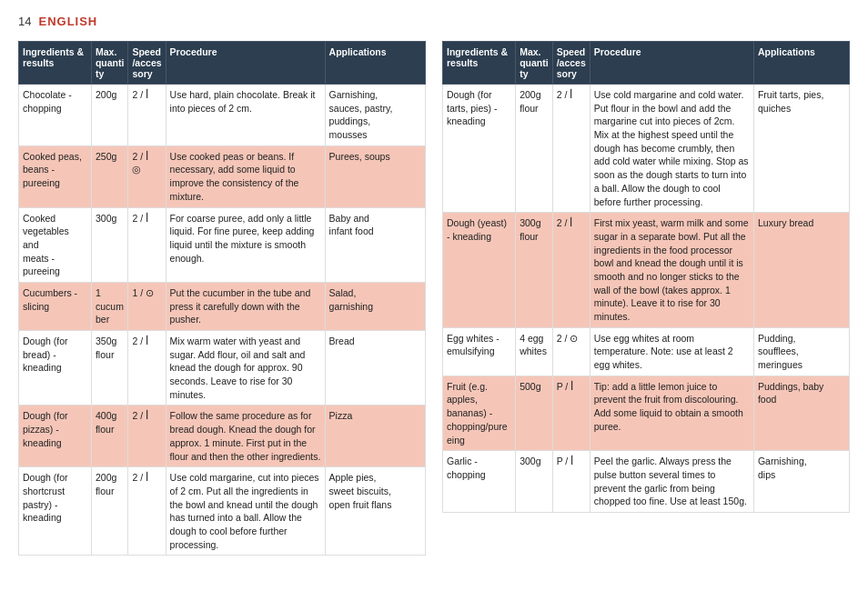 Image resolution: width=868 pixels, height=611 pixels. What do you see at coordinates (479, 482) in the screenshot?
I see `cell-ingredient: Garlic - chopping` at bounding box center [479, 482].